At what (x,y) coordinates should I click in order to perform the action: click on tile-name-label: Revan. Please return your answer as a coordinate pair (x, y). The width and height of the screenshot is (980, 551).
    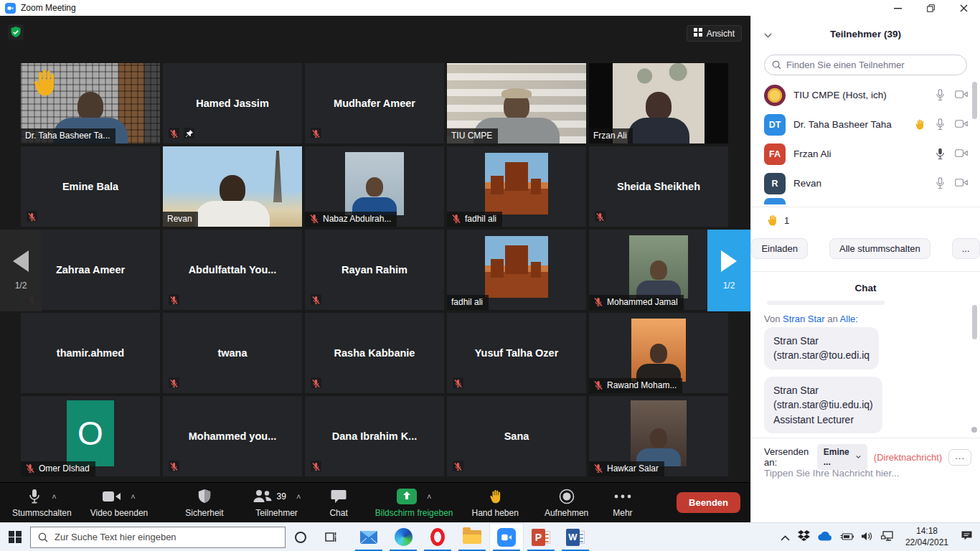
    Looking at the image, I should click on (181, 220).